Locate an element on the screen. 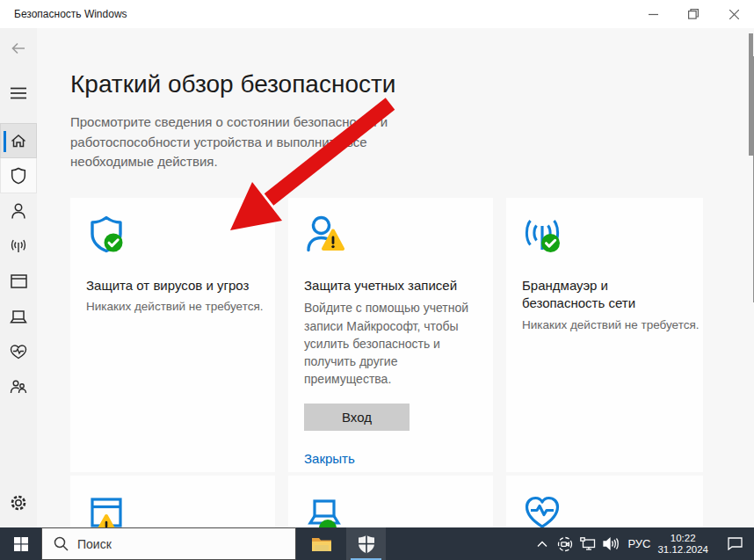 The height and width of the screenshot is (560, 754). search-placeholder: Поиск is located at coordinates (95, 544).